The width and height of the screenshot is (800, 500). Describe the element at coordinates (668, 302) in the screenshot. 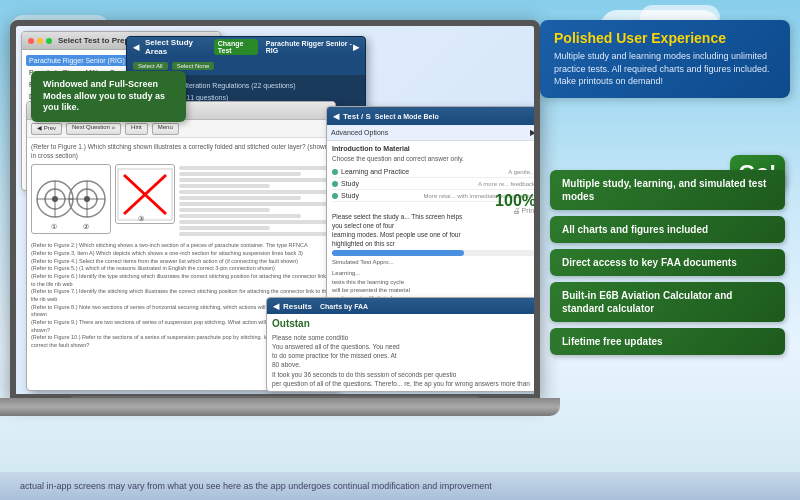

I see `calculator-feature-btn: Built-in E6B Aviation Calculator and sta…` at that location.